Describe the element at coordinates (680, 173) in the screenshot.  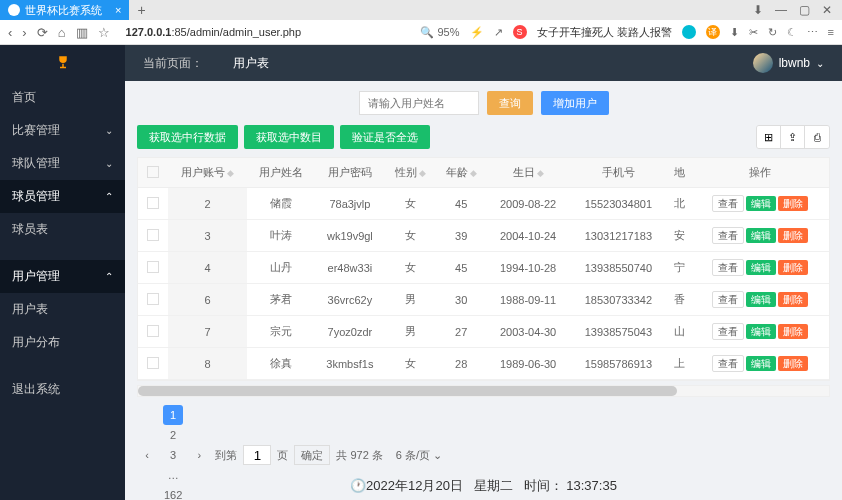
I see `col-region: 地` at that location.